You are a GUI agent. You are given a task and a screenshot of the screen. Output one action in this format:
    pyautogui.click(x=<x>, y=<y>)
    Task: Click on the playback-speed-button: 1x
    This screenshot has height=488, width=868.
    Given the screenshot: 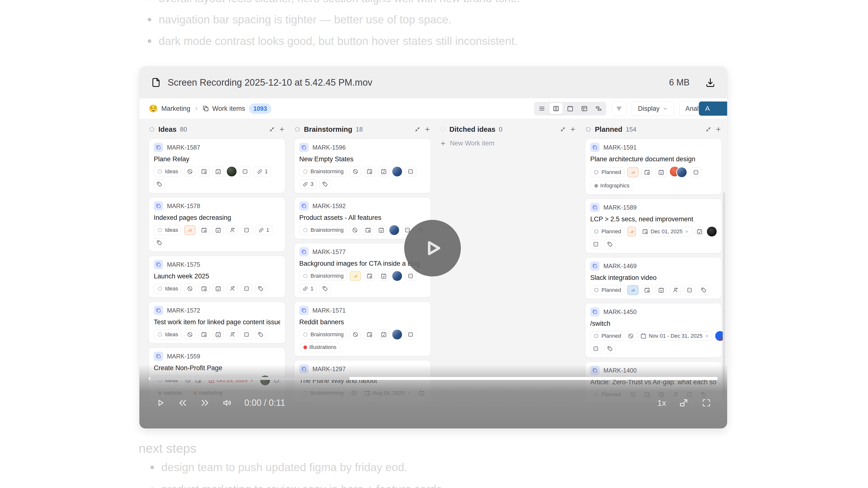 What is the action you would take?
    pyautogui.click(x=662, y=403)
    